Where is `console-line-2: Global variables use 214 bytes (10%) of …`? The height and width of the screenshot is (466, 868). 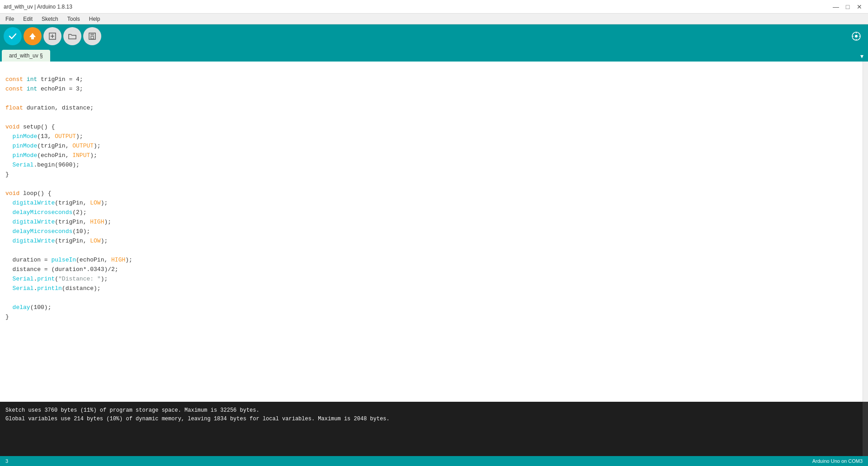
console-line-2: Global variables use 214 bytes (10%) of … is located at coordinates (434, 419).